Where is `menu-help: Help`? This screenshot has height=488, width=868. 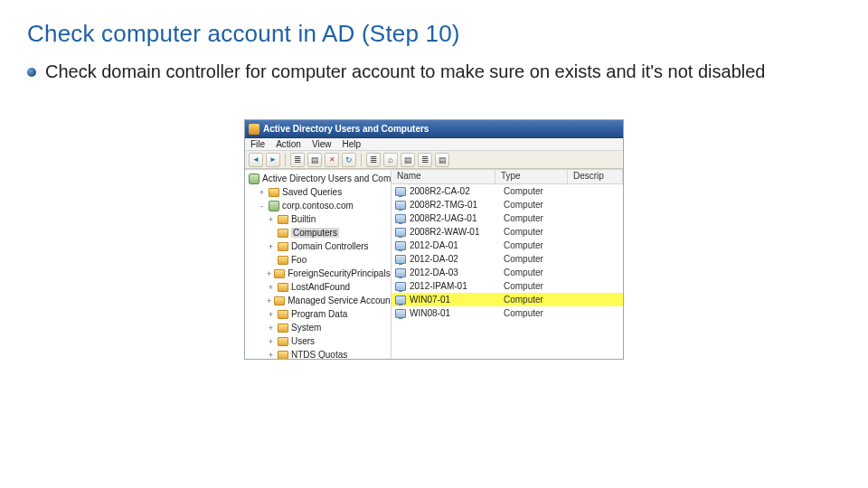
menu-help: Help is located at coordinates (351, 145).